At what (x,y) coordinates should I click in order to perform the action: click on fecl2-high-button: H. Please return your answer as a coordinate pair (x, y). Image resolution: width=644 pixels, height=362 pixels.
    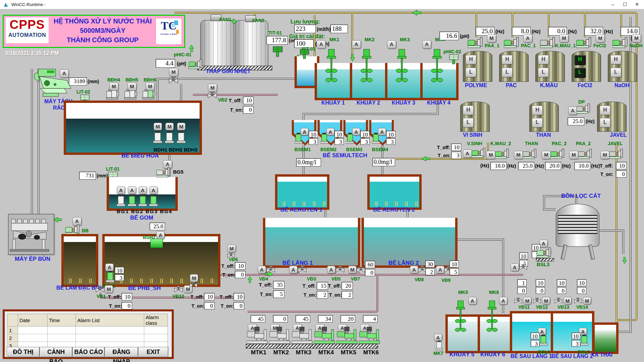
    Looking at the image, I should click on (580, 60).